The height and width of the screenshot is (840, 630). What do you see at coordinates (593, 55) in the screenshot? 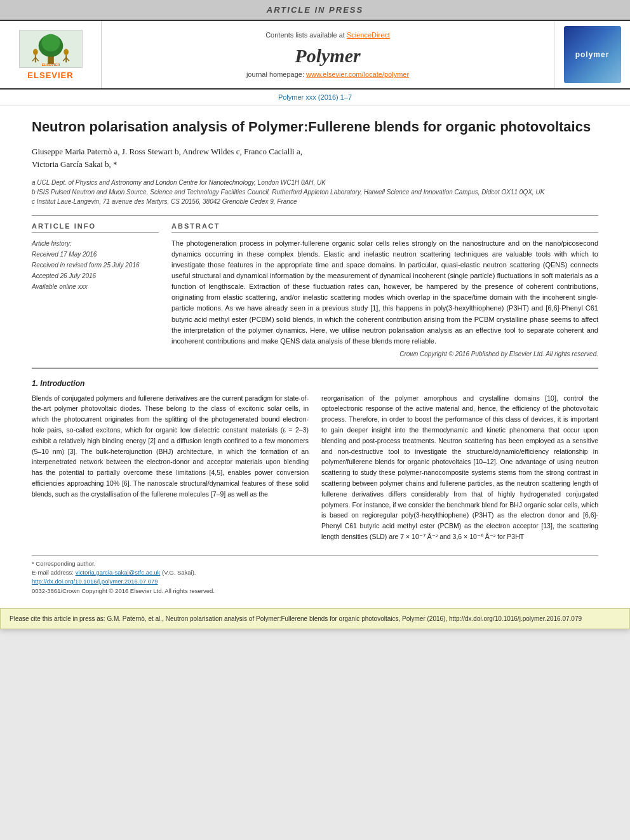
I see `polymer-logo-box: polymer` at bounding box center [593, 55].